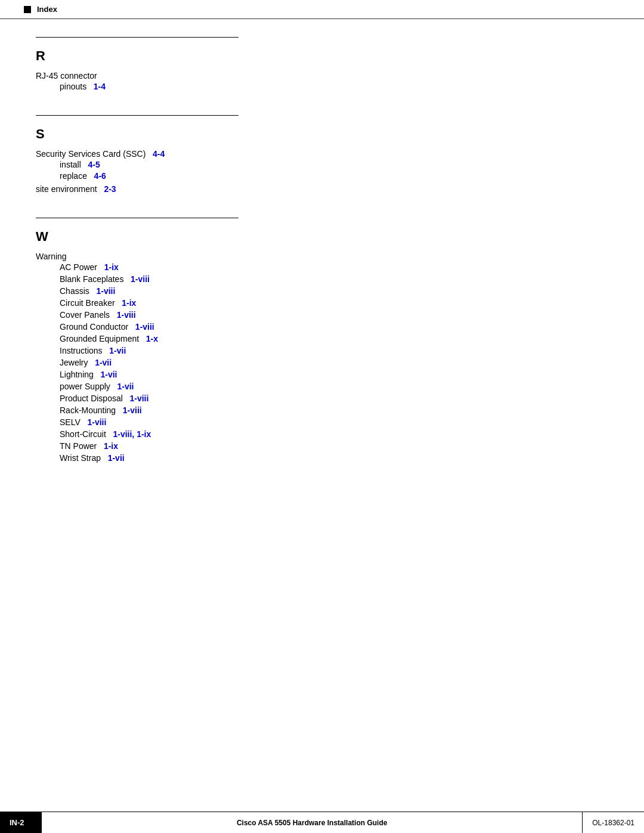 This screenshot has height=833, width=644. I want to click on warning-chassis-label: Chassis, so click(77, 291).